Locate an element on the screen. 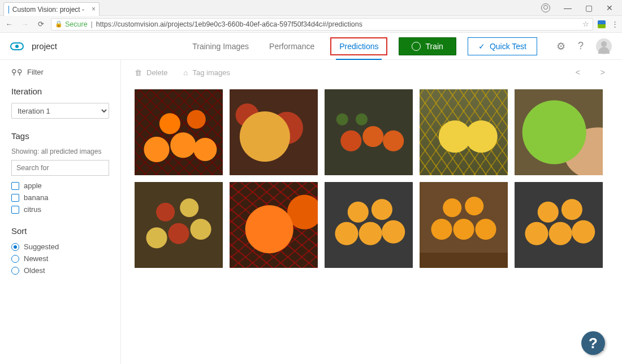 This screenshot has width=622, height=364. train-button: Train is located at coordinates (427, 46).